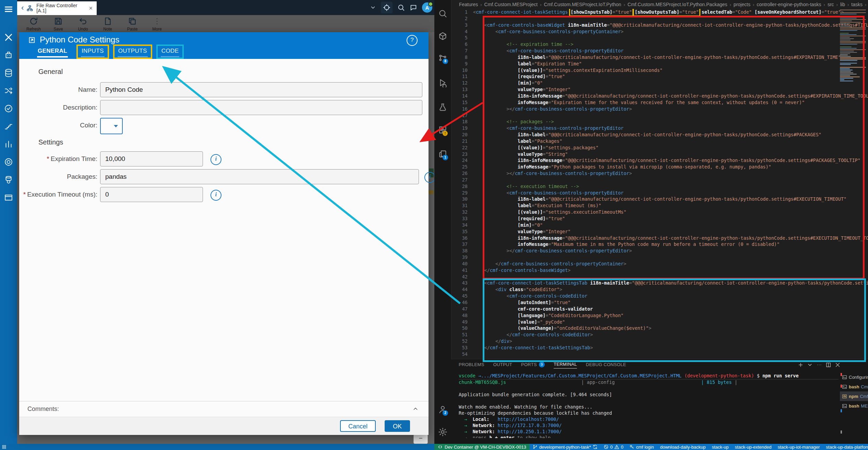 This screenshot has height=450, width=868. What do you see at coordinates (720, 447) in the screenshot?
I see `status-item-stack-up: stack-up` at bounding box center [720, 447].